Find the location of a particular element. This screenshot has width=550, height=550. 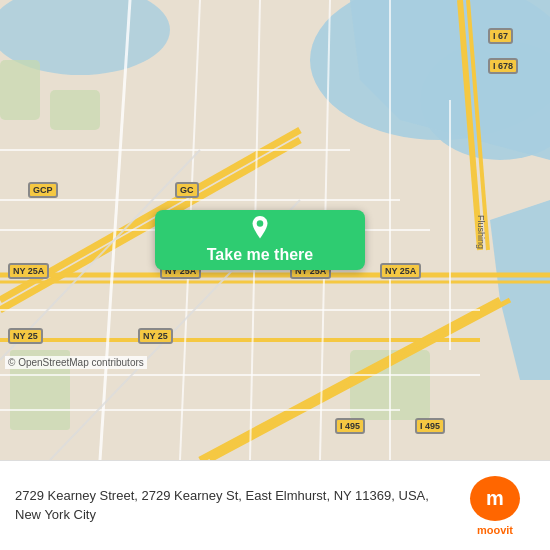

shield-ny25-1: NY 25 is located at coordinates (26, 336).